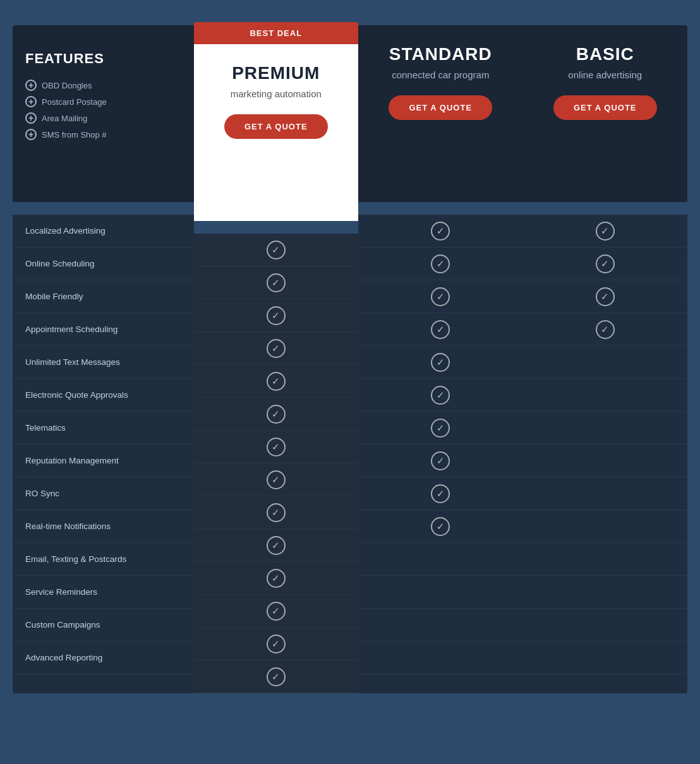 The height and width of the screenshot is (764, 700). What do you see at coordinates (605, 107) in the screenshot?
I see `basic-cta-button: GET A QUOTE` at bounding box center [605, 107].